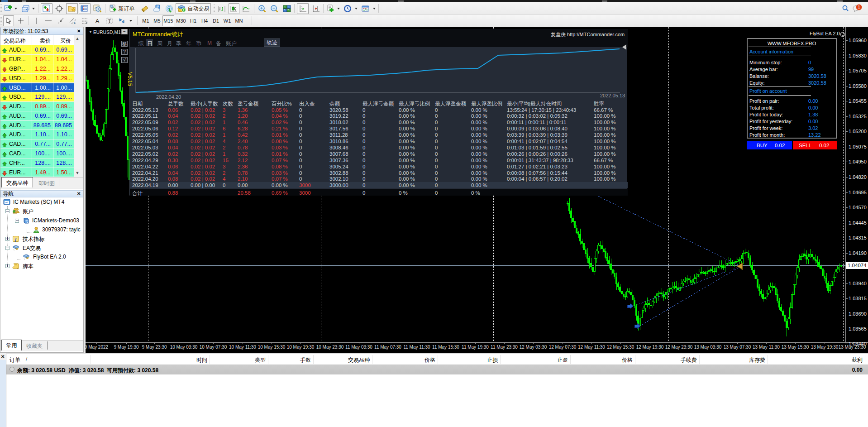 The width and height of the screenshot is (868, 427). Describe the element at coordinates (330, 347) in the screenshot. I see `svg-text: 10 May 23:30` at that location.